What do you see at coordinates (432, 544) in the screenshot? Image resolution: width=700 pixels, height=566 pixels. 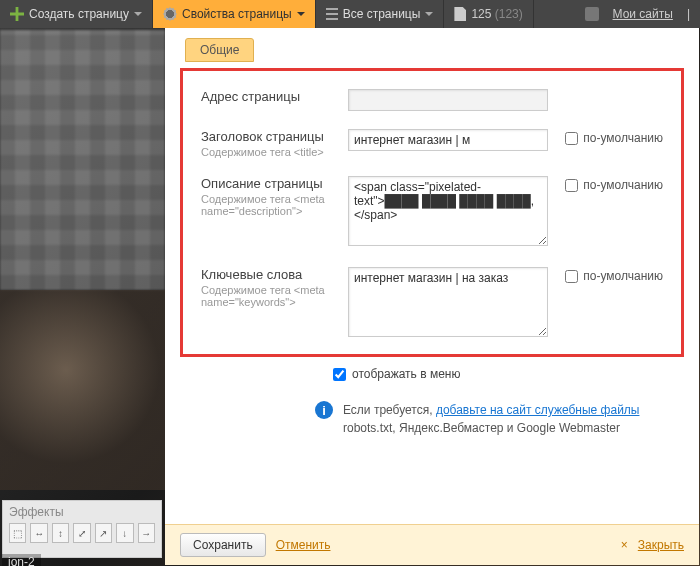 I see `modal-footer: Сохранить Отменить × Закрыть` at bounding box center [432, 544].